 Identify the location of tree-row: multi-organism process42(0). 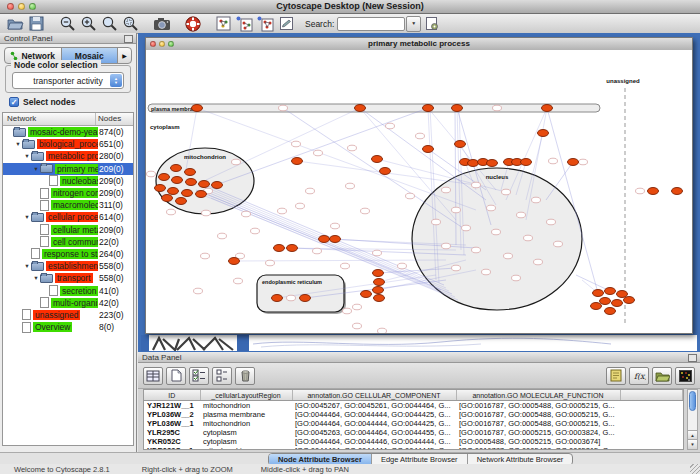
(68, 303).